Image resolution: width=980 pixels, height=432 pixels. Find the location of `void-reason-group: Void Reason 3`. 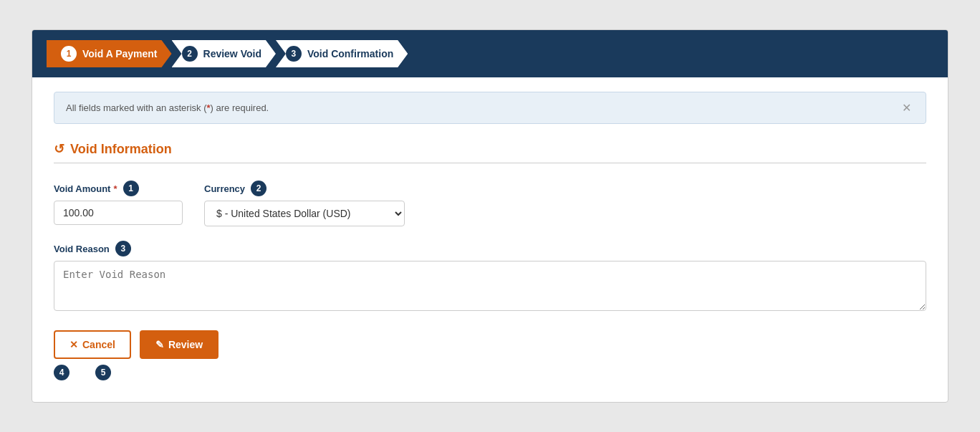

void-reason-group: Void Reason 3 is located at coordinates (490, 277).